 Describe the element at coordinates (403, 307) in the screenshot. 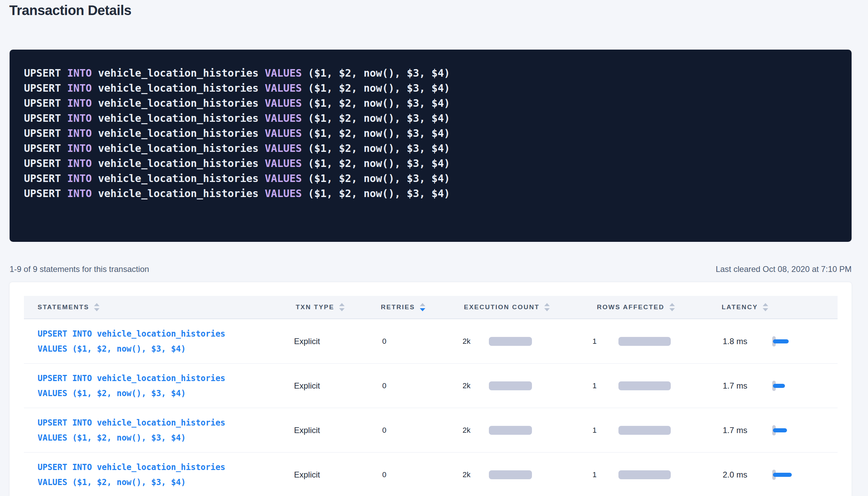

I see `column-header-retries: RETRIES` at that location.